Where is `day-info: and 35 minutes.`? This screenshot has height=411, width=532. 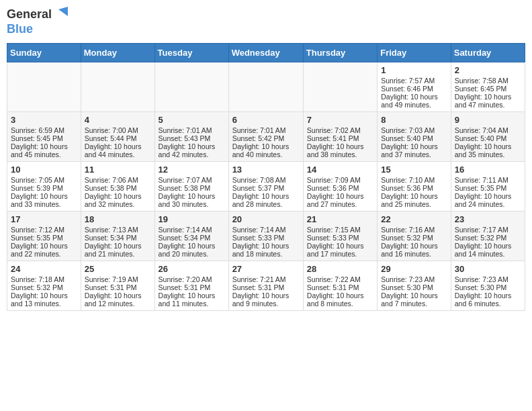 day-info: and 35 minutes. is located at coordinates (488, 154).